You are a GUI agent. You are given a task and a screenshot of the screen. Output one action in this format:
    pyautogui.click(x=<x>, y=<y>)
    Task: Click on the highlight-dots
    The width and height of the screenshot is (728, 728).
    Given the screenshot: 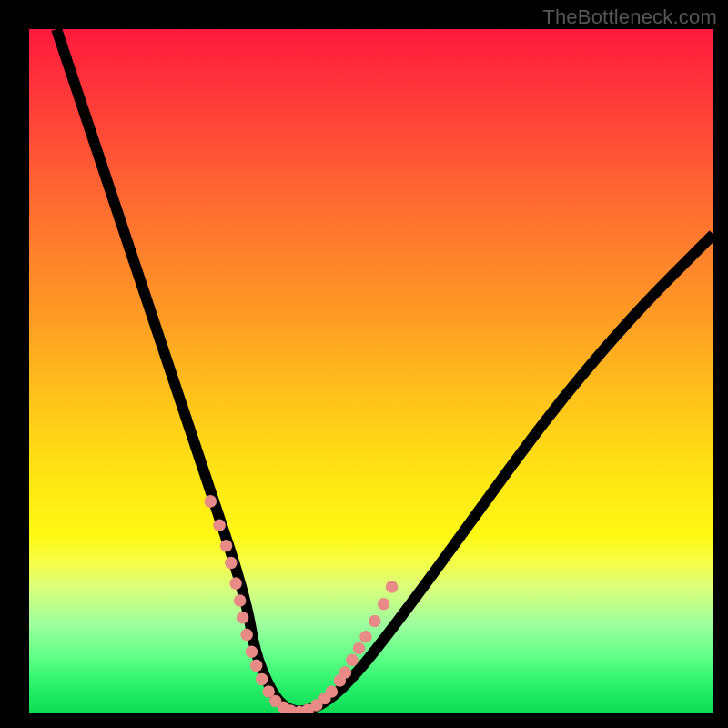 What is the action you would take?
    pyautogui.click(x=302, y=604)
    